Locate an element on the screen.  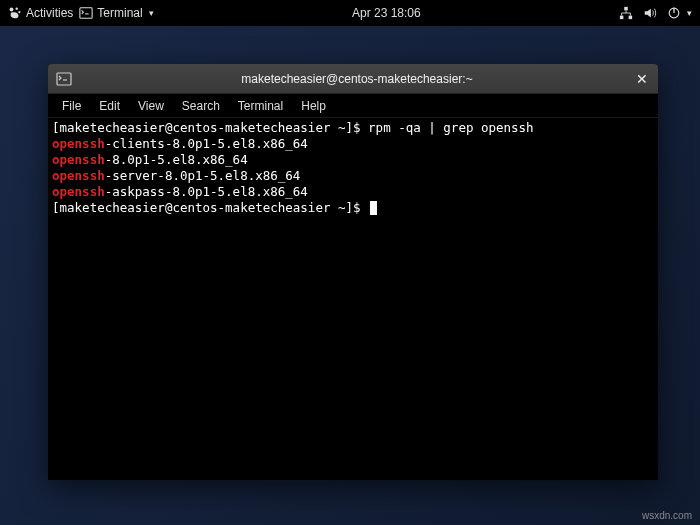
gnome-foot-icon is located at coordinates (15, 13).